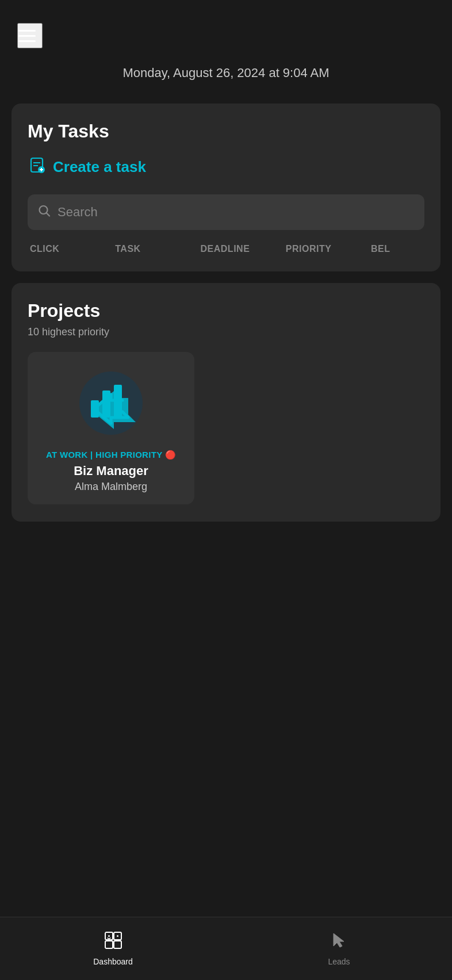 Image resolution: width=452 pixels, height=980 pixels. I want to click on col-click: CLICK, so click(72, 249).